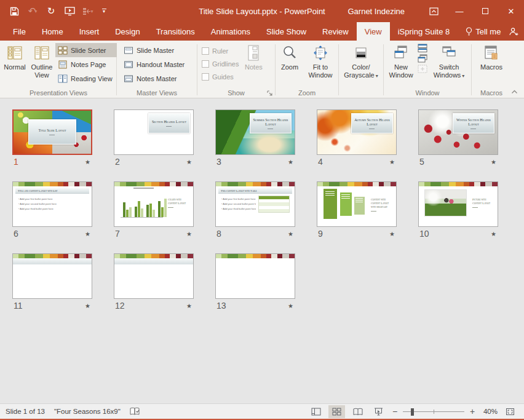  I want to click on color-grayscale-button: Color/ Grayscale▾, so click(361, 61).